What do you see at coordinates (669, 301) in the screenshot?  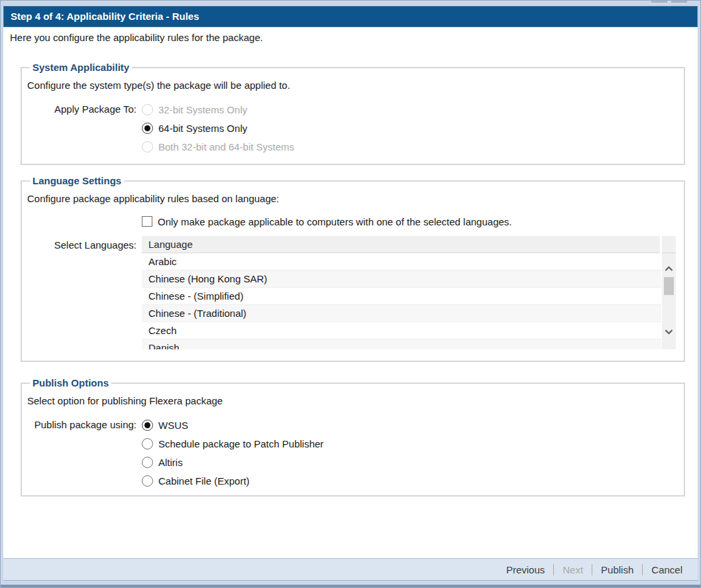 I see `list-scrollbar` at bounding box center [669, 301].